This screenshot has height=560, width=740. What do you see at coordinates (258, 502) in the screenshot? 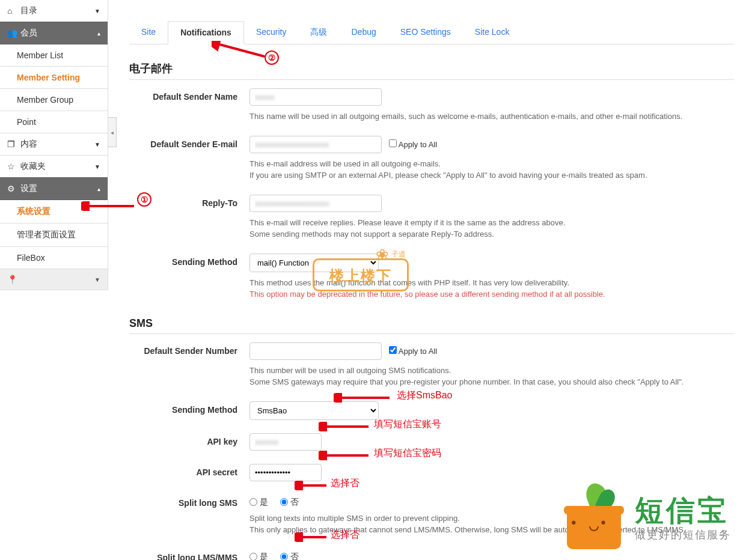
I see `radio-split-sms-yes: 是` at bounding box center [258, 502].